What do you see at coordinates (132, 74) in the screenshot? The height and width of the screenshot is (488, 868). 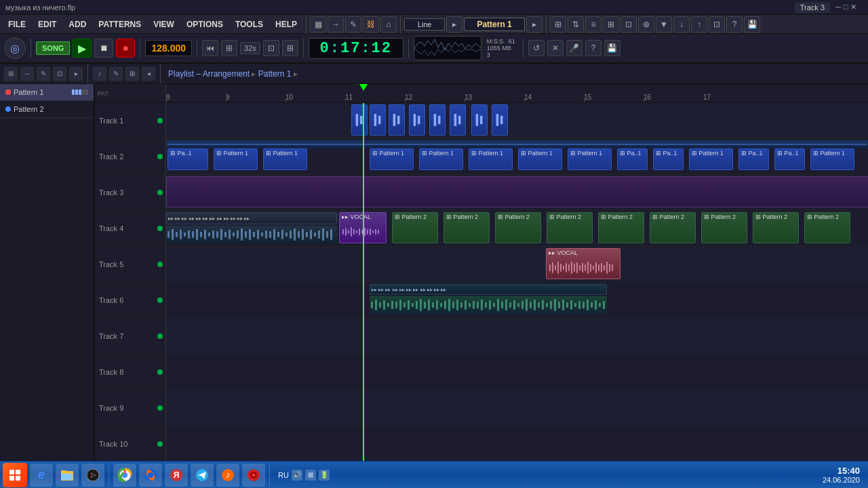 I see `tool-icon-8: ⊞` at bounding box center [132, 74].